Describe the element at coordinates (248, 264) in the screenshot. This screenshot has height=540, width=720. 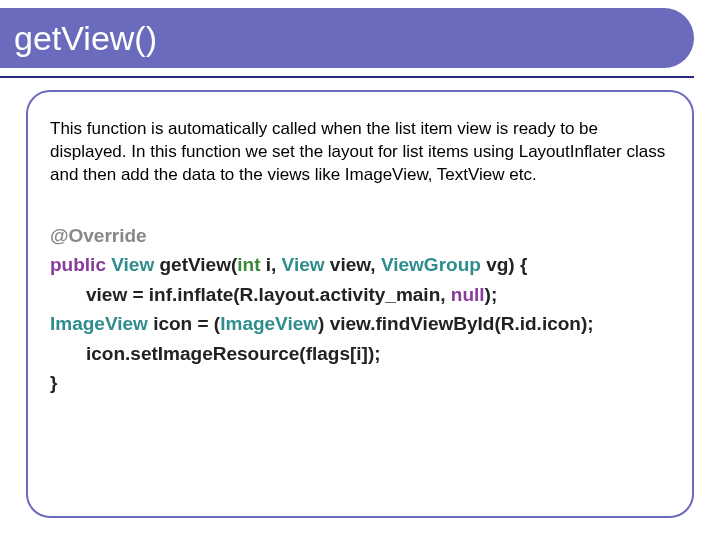
I see `kw-int: int` at that location.